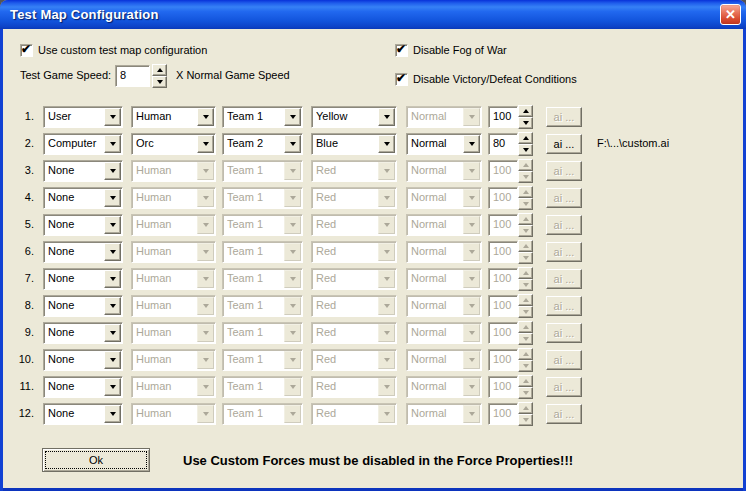 This screenshot has height=491, width=746. I want to click on color-dropdown: Blue, so click(354, 144).